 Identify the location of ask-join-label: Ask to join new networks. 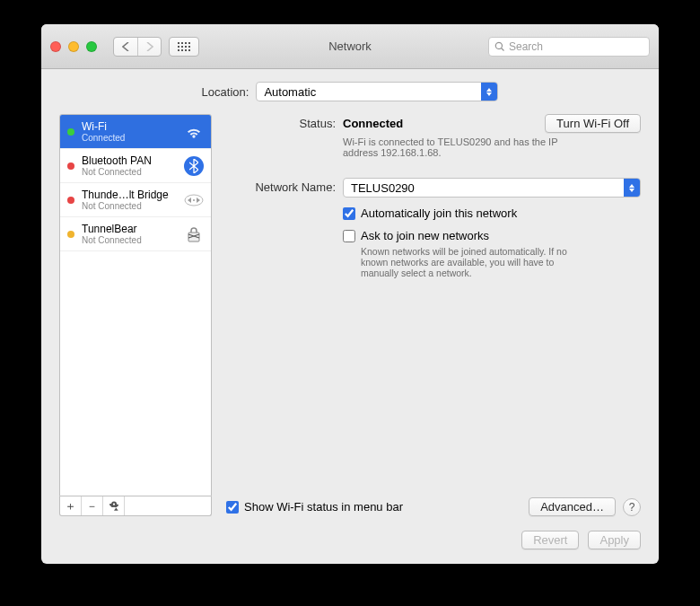
(425, 235).